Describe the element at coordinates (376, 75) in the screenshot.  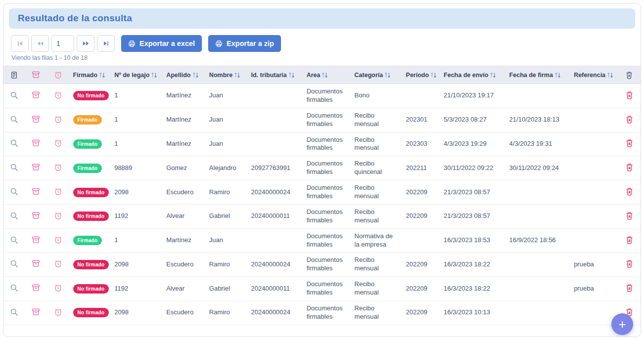
I see `column-header: Categoría` at that location.